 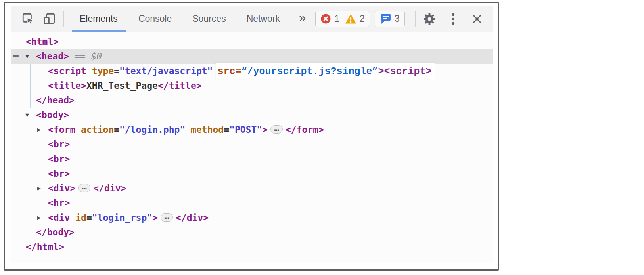 What do you see at coordinates (207, 130) in the screenshot?
I see `attr-token: method` at bounding box center [207, 130].